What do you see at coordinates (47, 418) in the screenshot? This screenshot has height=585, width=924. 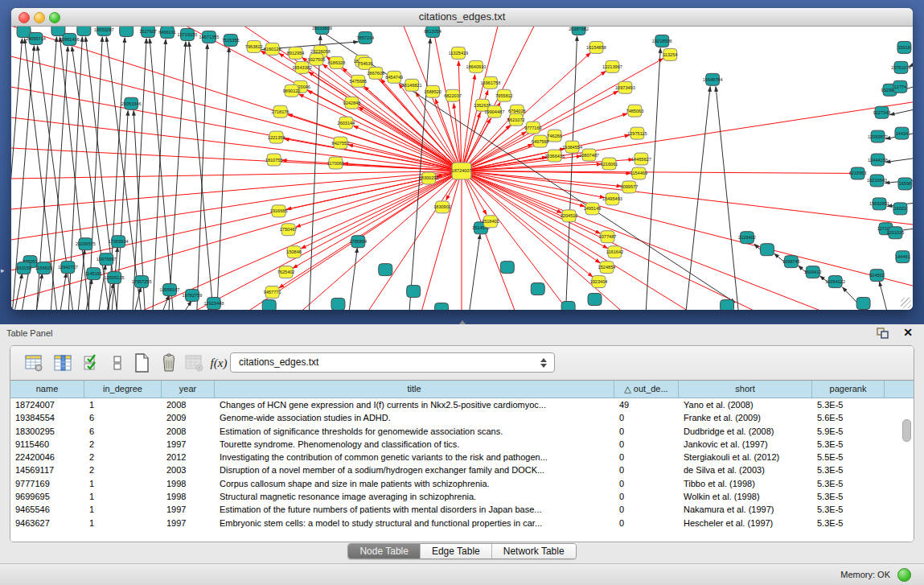 I see `table-cell: 19384554` at bounding box center [47, 418].